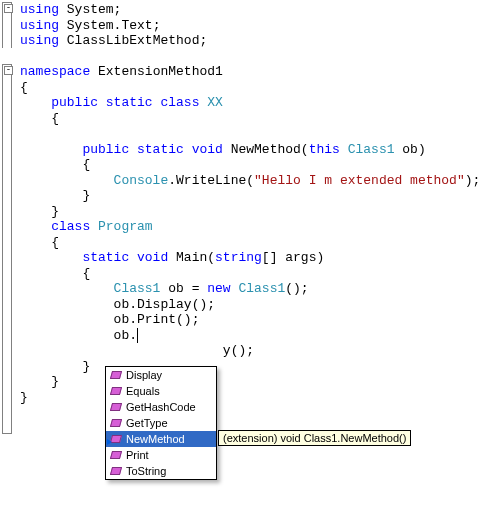  I want to click on code-line: class Program, so click(261, 227).